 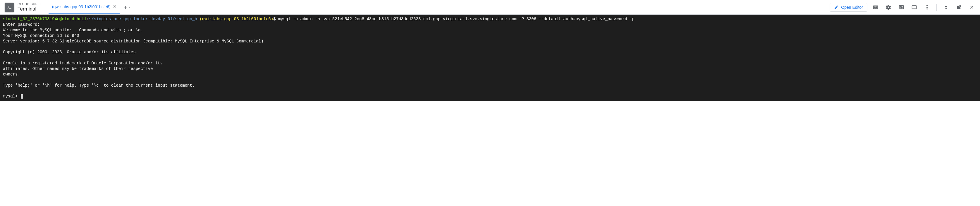 I want to click on plus-icon: +, so click(x=126, y=8).